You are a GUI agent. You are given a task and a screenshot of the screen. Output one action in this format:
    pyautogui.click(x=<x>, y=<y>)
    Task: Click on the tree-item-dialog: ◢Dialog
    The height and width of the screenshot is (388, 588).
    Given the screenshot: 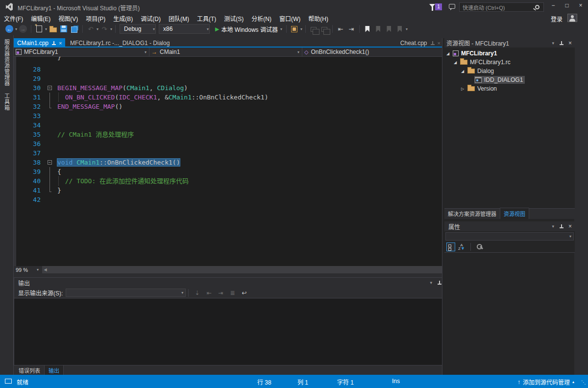 What is the action you would take?
    pyautogui.click(x=510, y=71)
    